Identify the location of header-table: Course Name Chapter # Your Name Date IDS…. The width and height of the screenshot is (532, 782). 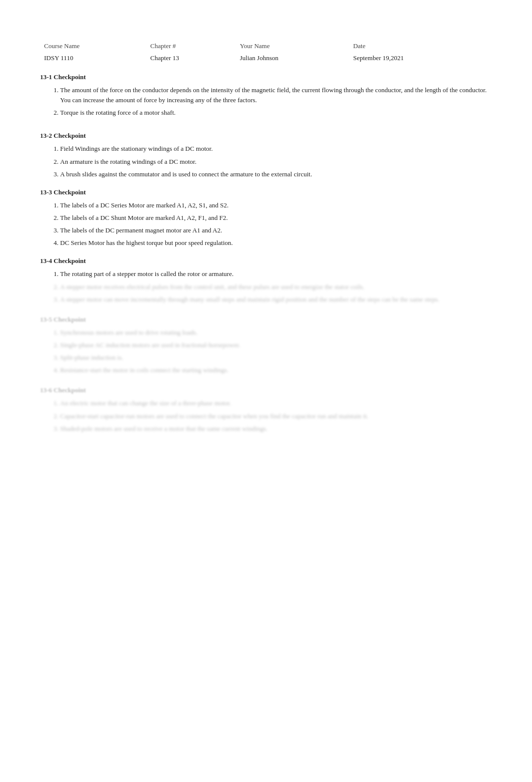
(266, 52).